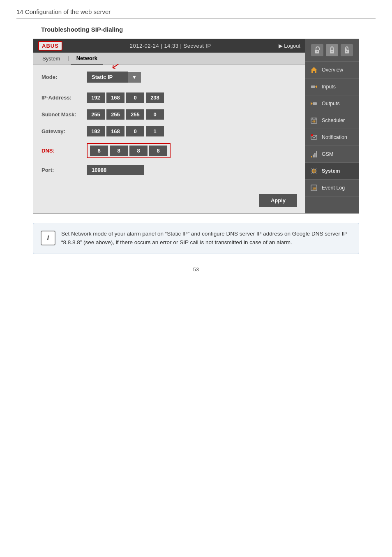 This screenshot has height=557, width=392. I want to click on svg-text: 48, so click(314, 122).